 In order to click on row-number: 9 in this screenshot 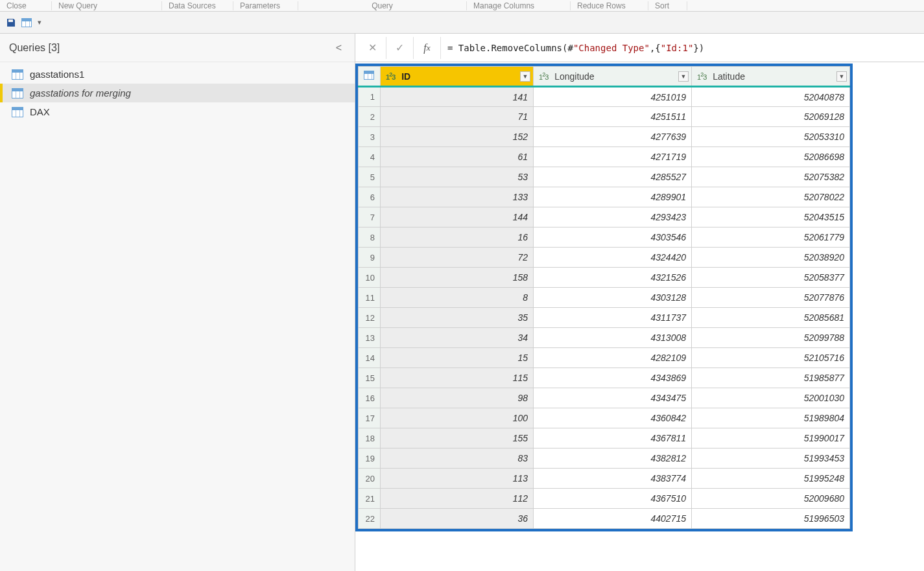, I will do `click(370, 258)`.